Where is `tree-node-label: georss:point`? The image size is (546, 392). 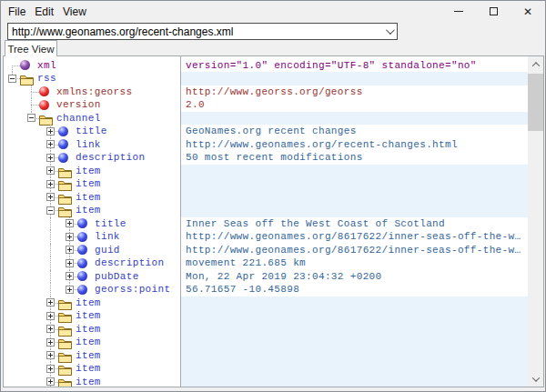
tree-node-label: georss:point is located at coordinates (133, 289).